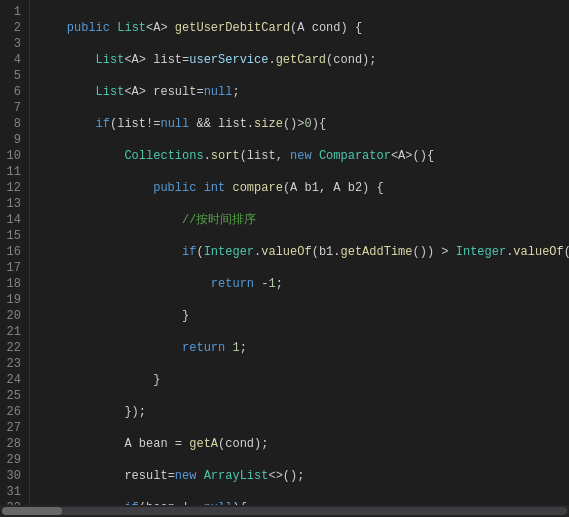 This screenshot has width=569, height=517. Describe the element at coordinates (304, 188) in the screenshot. I see `code-line-6: public int compare(A b1, A b2) {` at that location.